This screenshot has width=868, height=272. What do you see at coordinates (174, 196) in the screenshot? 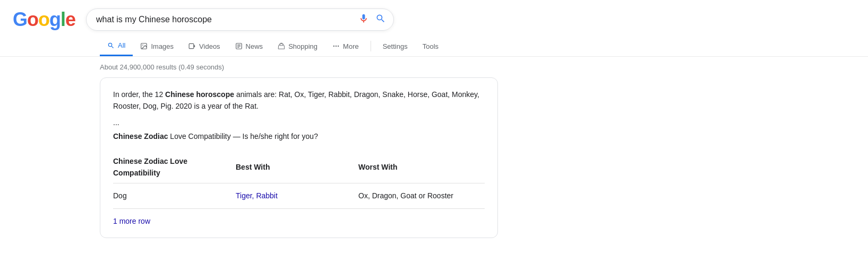
I see `table-cell-zodiac: Dog` at bounding box center [174, 196].